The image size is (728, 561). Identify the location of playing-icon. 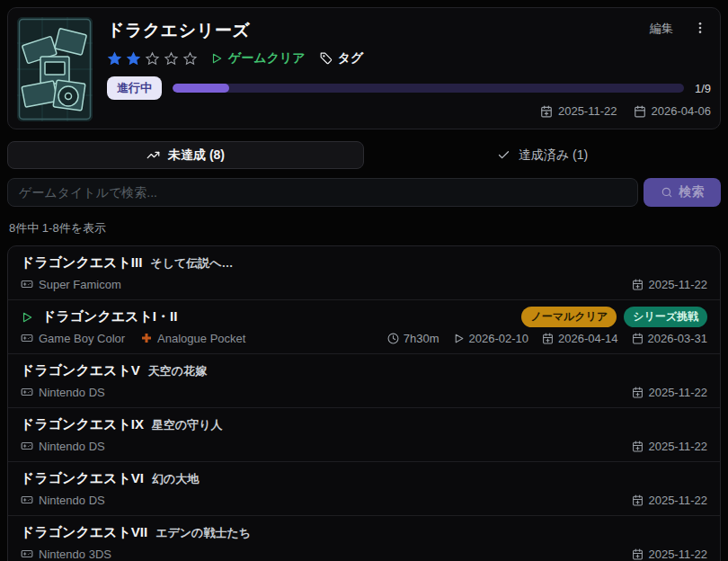
(27, 317).